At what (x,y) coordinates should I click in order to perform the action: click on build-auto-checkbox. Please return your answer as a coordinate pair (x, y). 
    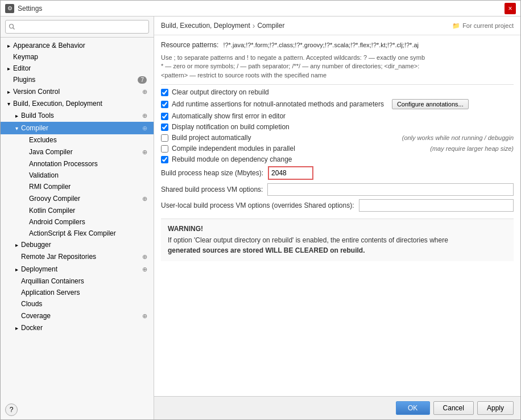
    Looking at the image, I should click on (165, 138).